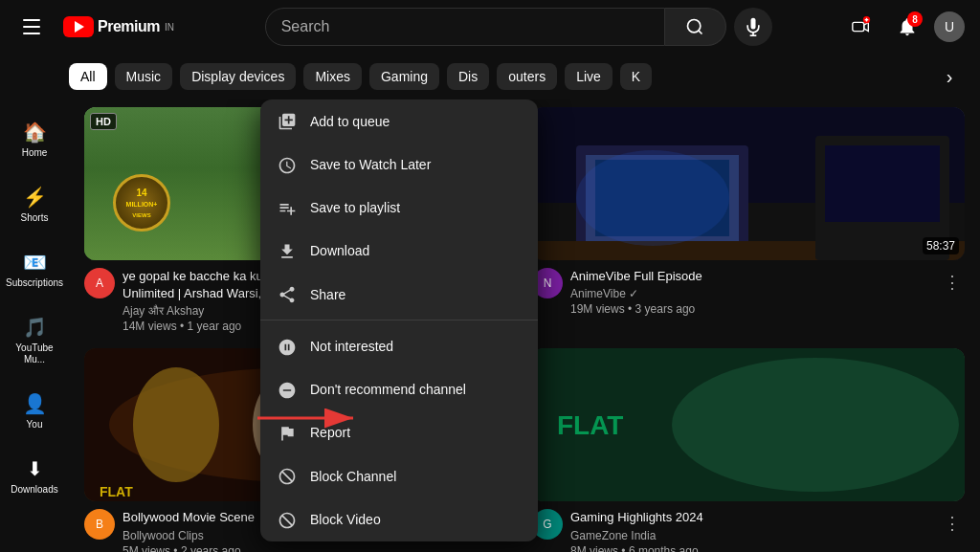 This screenshot has height=552, width=980. I want to click on save-to-watch-later-label: Save to Watch Later, so click(416, 165).